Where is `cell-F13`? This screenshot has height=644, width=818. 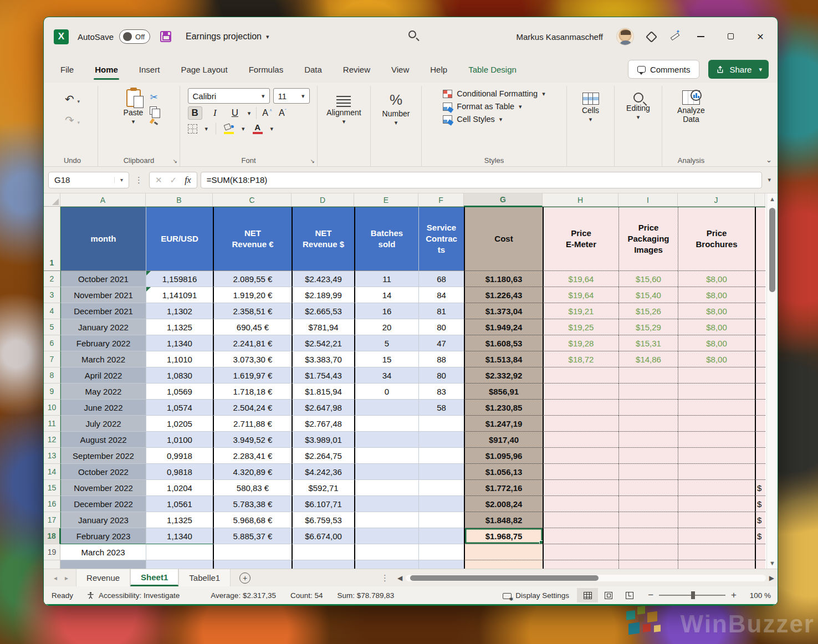 cell-F13 is located at coordinates (441, 456).